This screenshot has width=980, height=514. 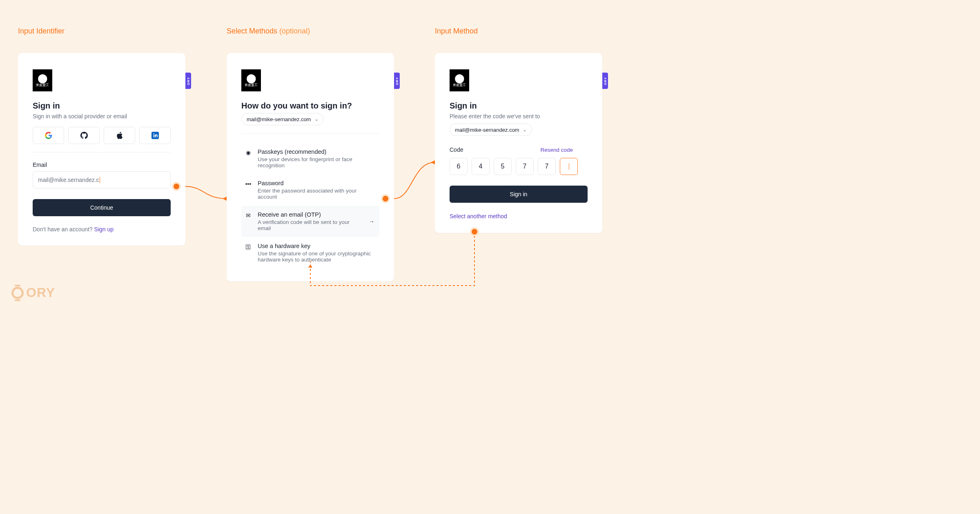 I want to click on code-cell-2: 4, so click(x=481, y=166).